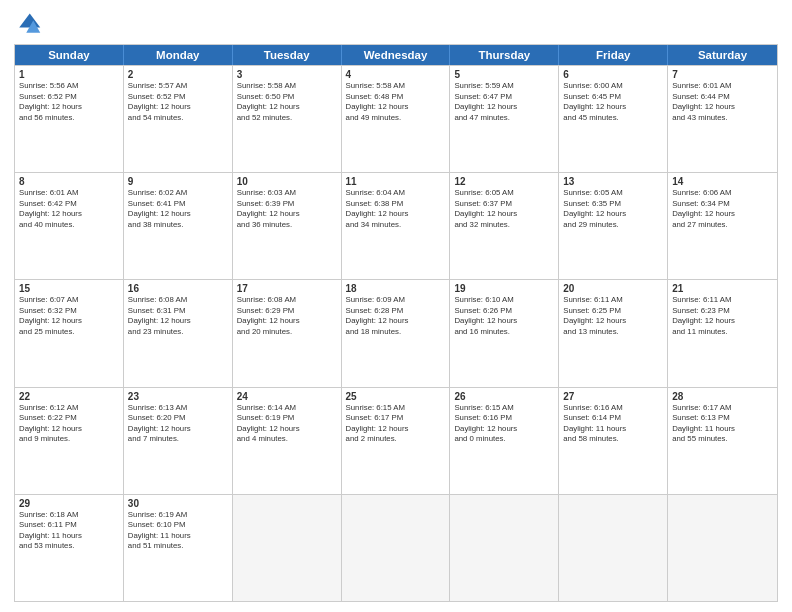 Image resolution: width=792 pixels, height=612 pixels. I want to click on calendar-header-sunday: Sunday, so click(70, 55).